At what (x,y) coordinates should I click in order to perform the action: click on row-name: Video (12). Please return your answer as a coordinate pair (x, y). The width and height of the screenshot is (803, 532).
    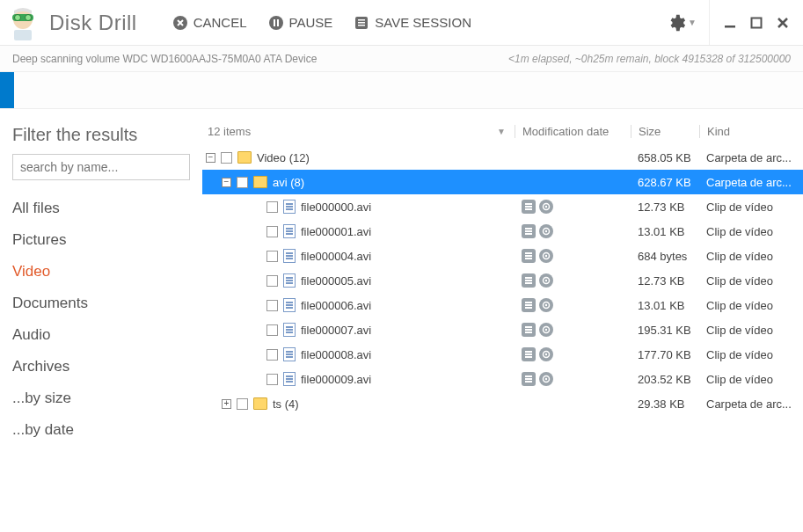
    Looking at the image, I should click on (283, 158).